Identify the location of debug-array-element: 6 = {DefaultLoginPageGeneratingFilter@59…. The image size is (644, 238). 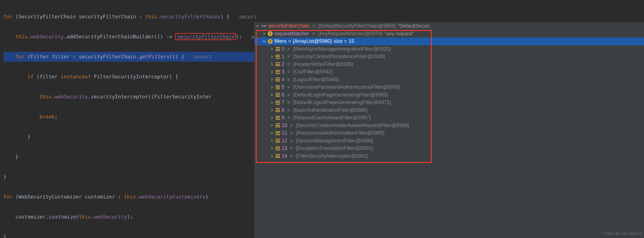
(449, 95).